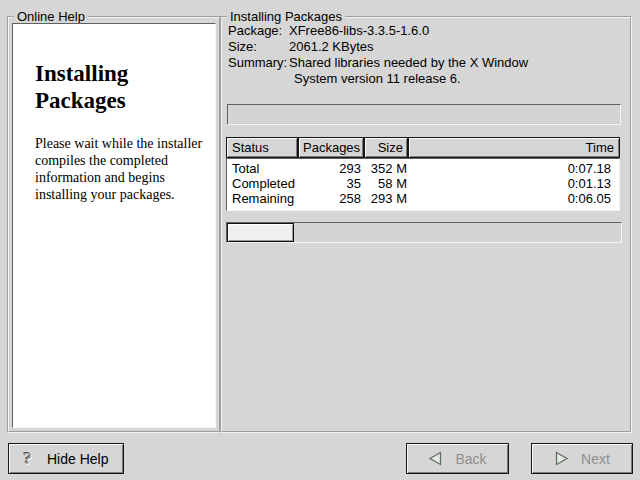 This screenshot has width=640, height=480. Describe the element at coordinates (78, 459) in the screenshot. I see `hide-help-button-label: Hide Help` at that location.